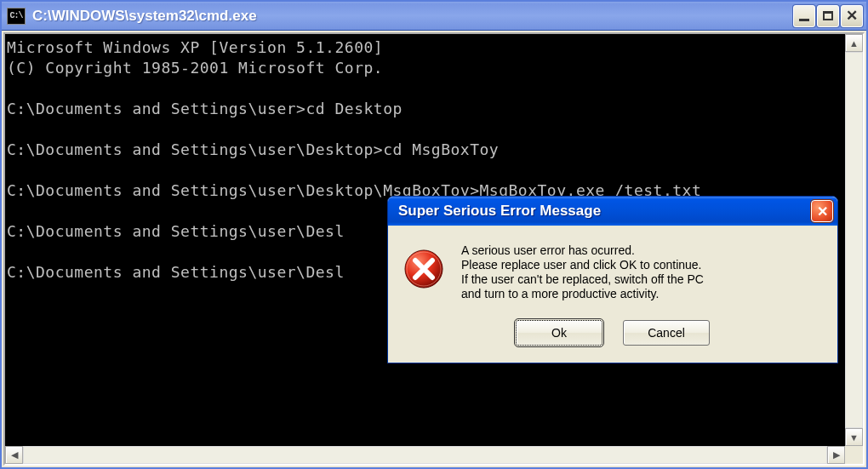  Describe the element at coordinates (434, 455) in the screenshot. I see `horizontal-scrollbar: ◀ ▶` at that location.